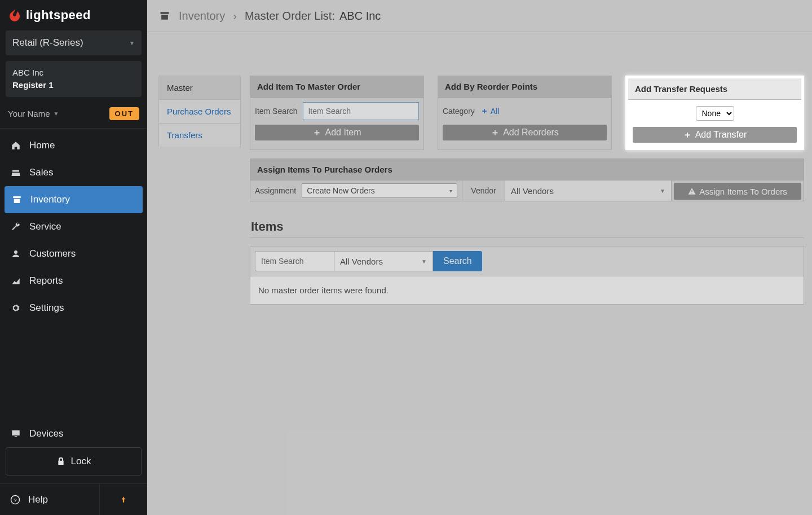  I want to click on product-switcher-label: Retail (R-Series), so click(48, 43).